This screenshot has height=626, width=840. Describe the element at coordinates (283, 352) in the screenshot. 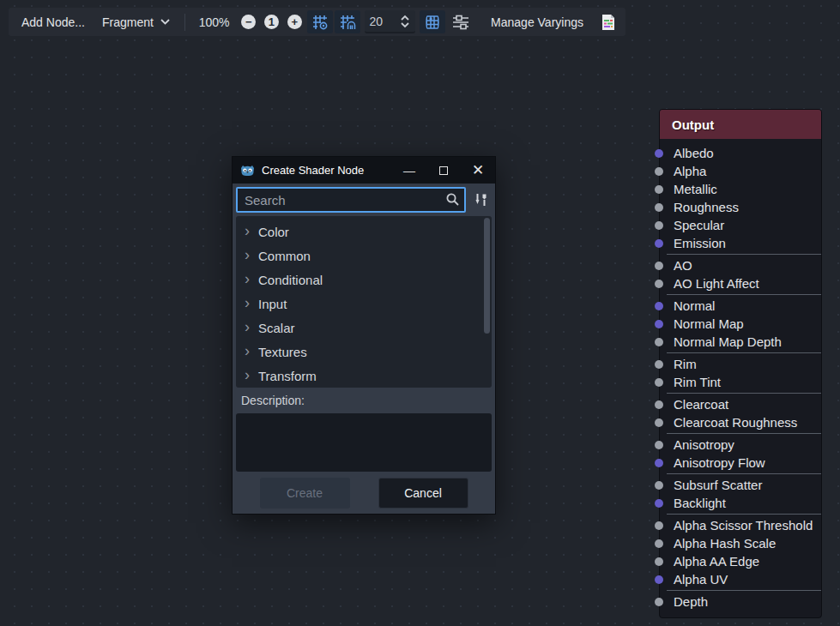

I see `tree-item-label: Textures` at that location.